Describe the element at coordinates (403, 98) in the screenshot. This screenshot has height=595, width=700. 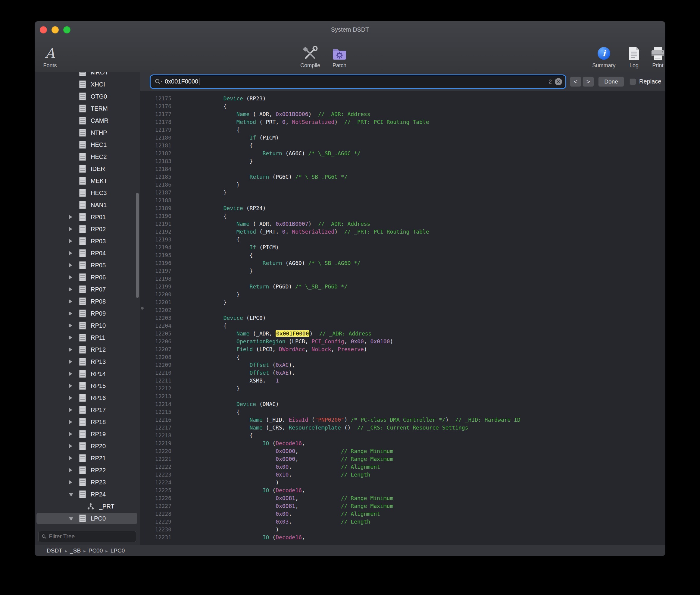
I see `code-line-12175: 12175 Device (RP23)` at that location.